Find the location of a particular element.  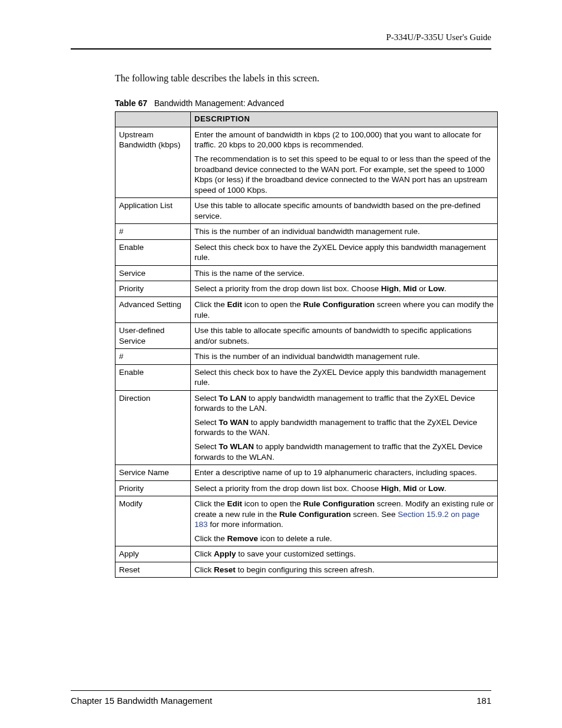

table-row: Service NameEnter a descriptive name of … is located at coordinates (306, 473).